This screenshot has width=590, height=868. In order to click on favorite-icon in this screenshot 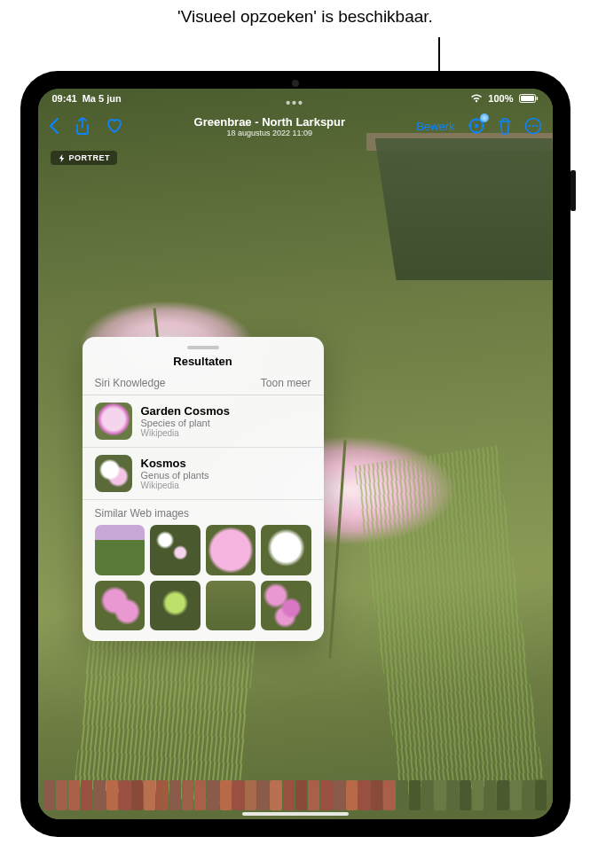, I will do `click(114, 126)`.